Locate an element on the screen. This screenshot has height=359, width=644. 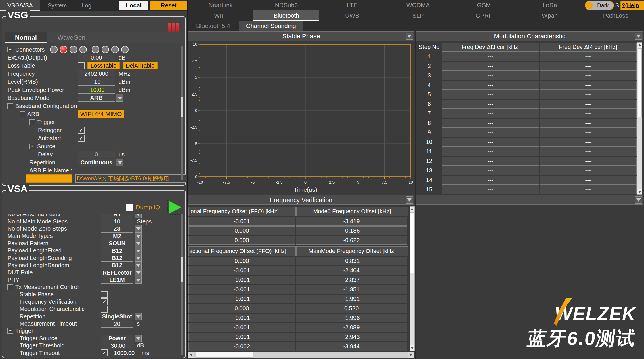
tab-system: System is located at coordinates (58, 5).